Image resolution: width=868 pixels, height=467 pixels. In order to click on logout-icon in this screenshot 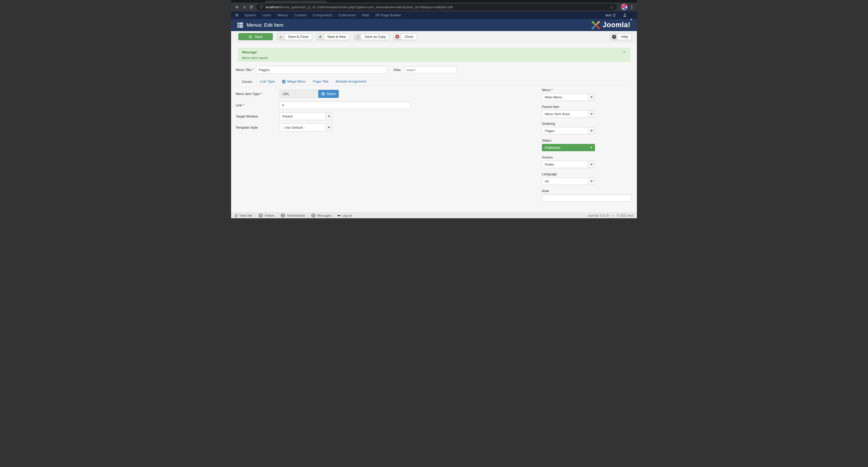, I will do `click(339, 216)`.